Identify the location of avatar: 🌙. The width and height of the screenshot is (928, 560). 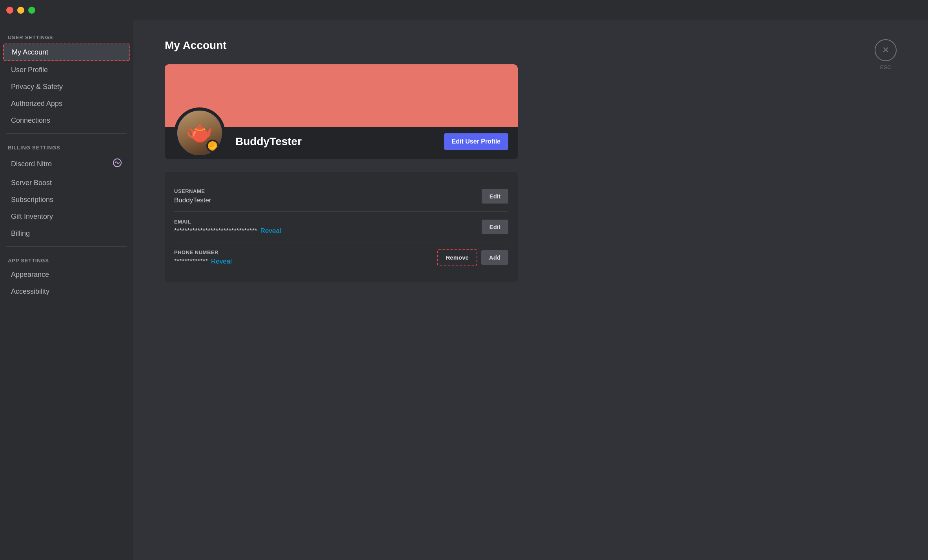
(200, 133).